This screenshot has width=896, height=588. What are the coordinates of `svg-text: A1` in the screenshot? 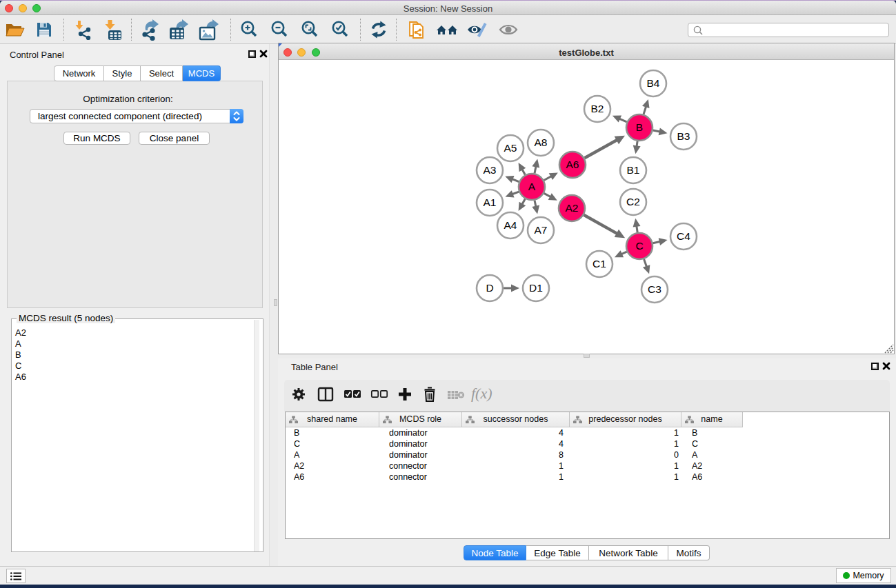 It's located at (490, 203).